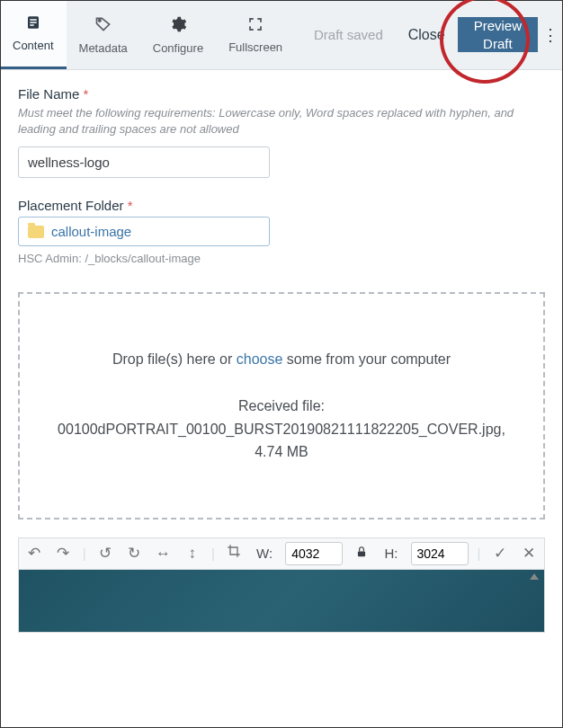 Image resolution: width=563 pixels, height=728 pixels. I want to click on received-label: Received file:, so click(282, 406).